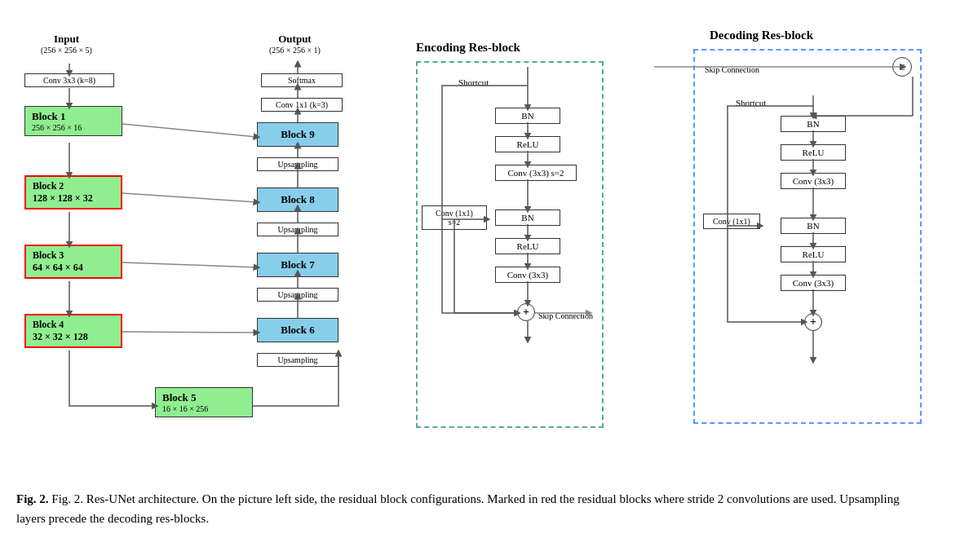 This screenshot has height=560, width=960. What do you see at coordinates (750, 103) in the screenshot?
I see `dec-shortcut-label: Shortcut` at bounding box center [750, 103].